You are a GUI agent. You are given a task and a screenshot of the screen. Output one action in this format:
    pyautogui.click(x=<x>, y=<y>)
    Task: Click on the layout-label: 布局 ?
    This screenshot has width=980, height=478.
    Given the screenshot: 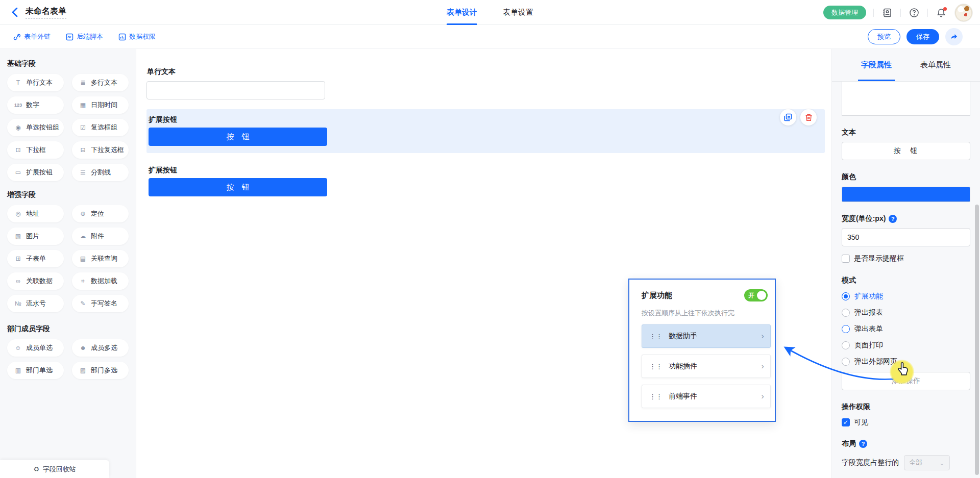 What is the action you would take?
    pyautogui.click(x=906, y=444)
    